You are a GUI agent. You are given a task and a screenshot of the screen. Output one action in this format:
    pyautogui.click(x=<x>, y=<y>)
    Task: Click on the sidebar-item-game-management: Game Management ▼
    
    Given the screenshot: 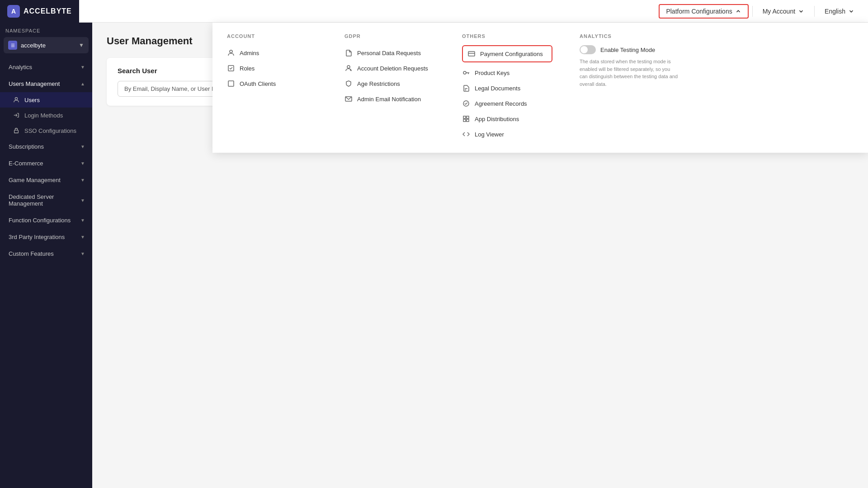 What is the action you would take?
    pyautogui.click(x=46, y=180)
    